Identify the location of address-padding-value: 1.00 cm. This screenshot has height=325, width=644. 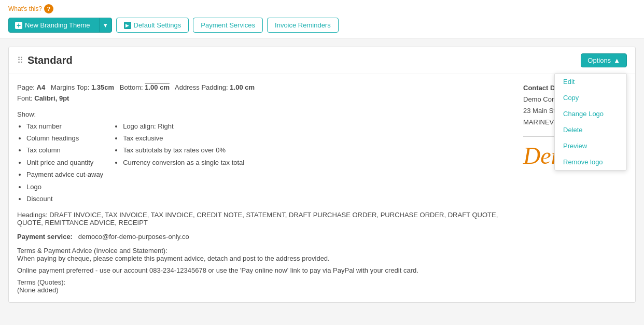
(242, 87).